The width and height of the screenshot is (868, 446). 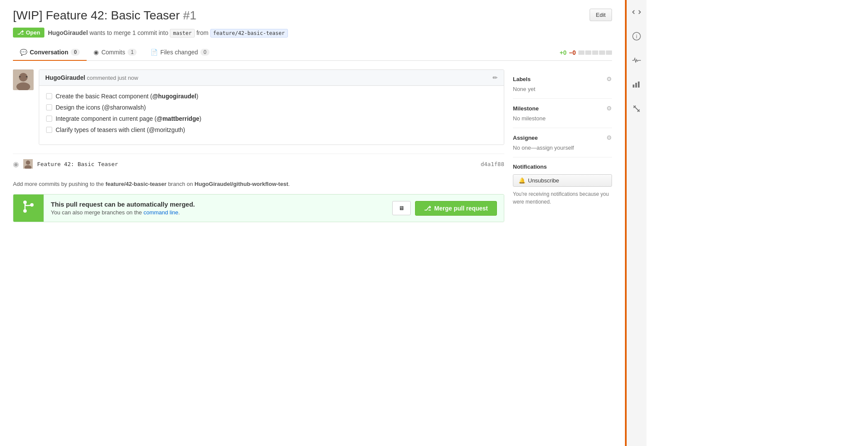 What do you see at coordinates (203, 33) in the screenshot?
I see `from-text: from` at bounding box center [203, 33].